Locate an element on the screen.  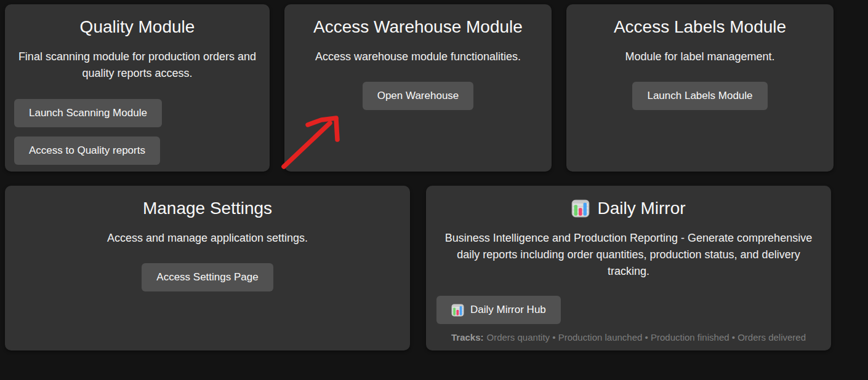
launch-scanning-module-button: Launch Scanning Module is located at coordinates (88, 113).